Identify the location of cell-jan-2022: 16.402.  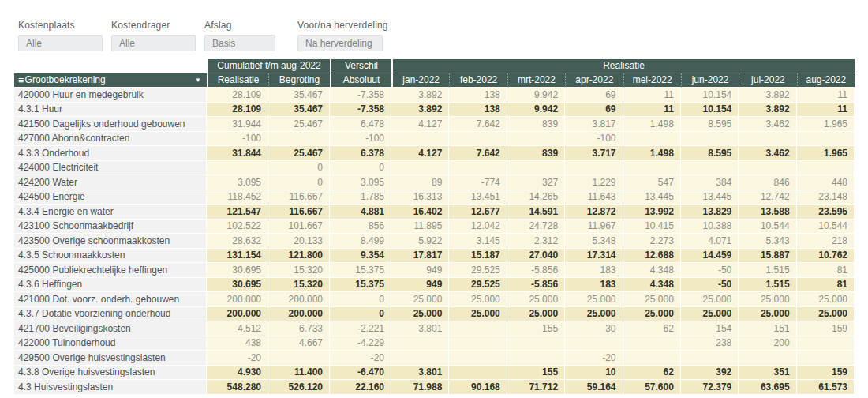
(420, 212).